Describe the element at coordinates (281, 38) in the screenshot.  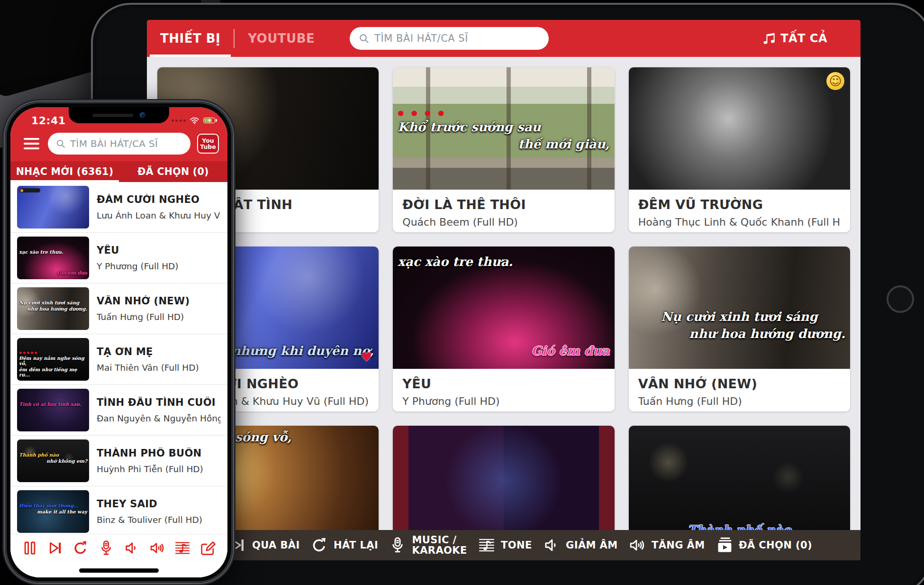
I see `tab-youtube: YOUTUBE` at that location.